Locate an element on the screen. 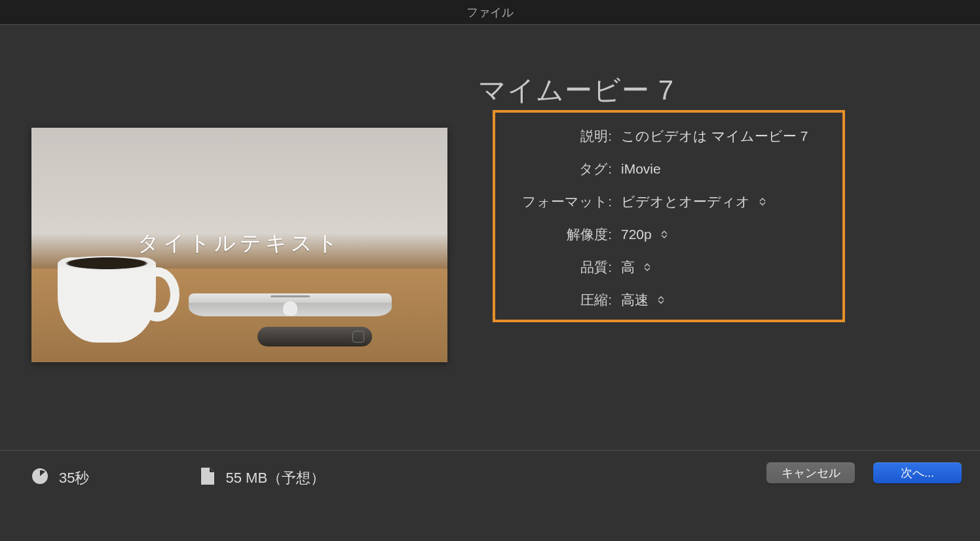 The width and height of the screenshot is (980, 541). resolution-value: 720p is located at coordinates (637, 234).